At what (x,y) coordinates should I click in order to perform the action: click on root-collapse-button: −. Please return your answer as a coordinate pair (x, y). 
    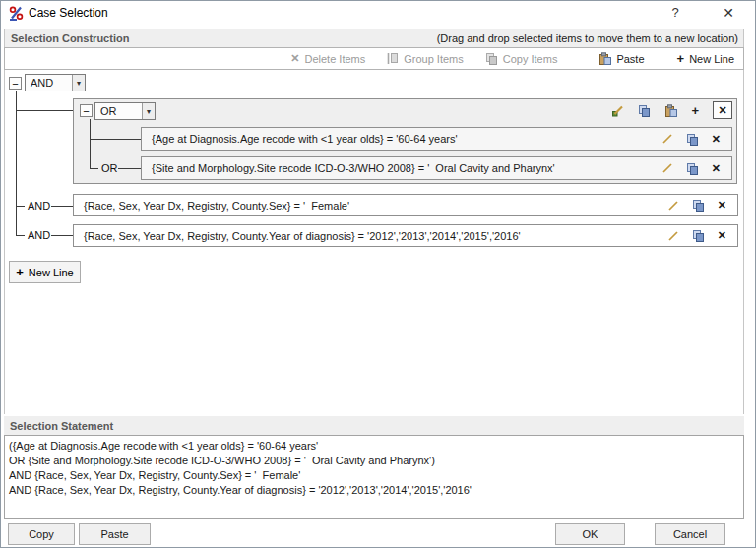
    Looking at the image, I should click on (16, 83).